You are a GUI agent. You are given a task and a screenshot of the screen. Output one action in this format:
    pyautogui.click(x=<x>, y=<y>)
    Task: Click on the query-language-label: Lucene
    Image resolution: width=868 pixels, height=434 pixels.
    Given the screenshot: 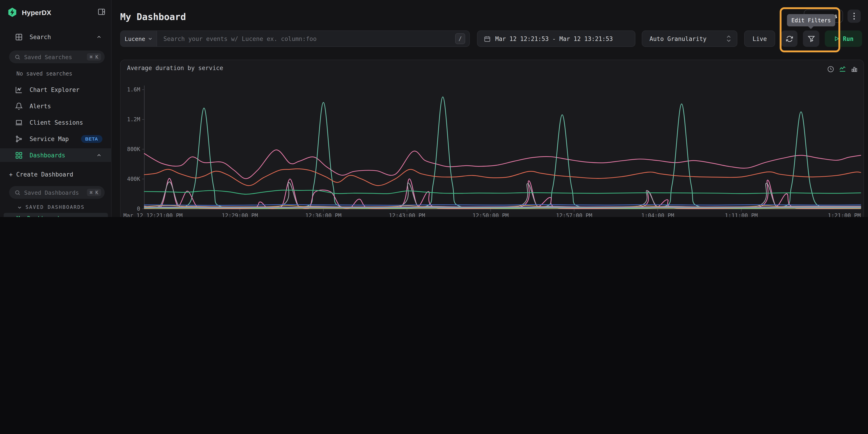 What is the action you would take?
    pyautogui.click(x=135, y=39)
    